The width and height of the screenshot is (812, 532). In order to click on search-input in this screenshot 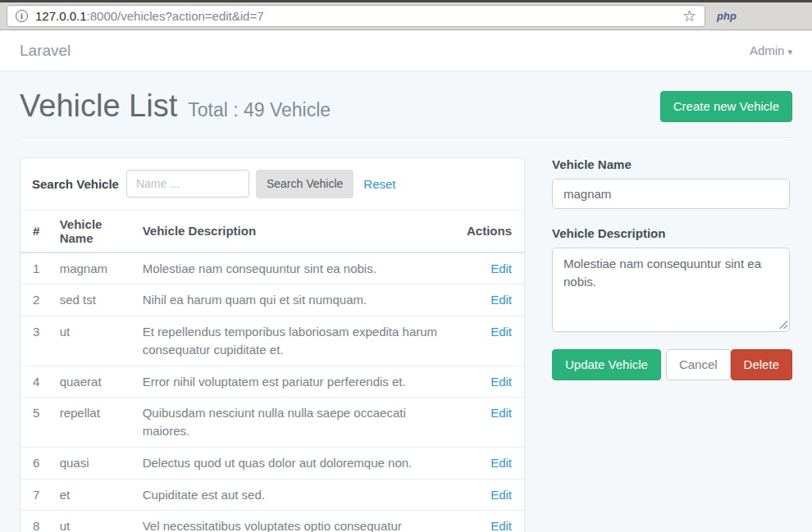, I will do `click(188, 184)`.